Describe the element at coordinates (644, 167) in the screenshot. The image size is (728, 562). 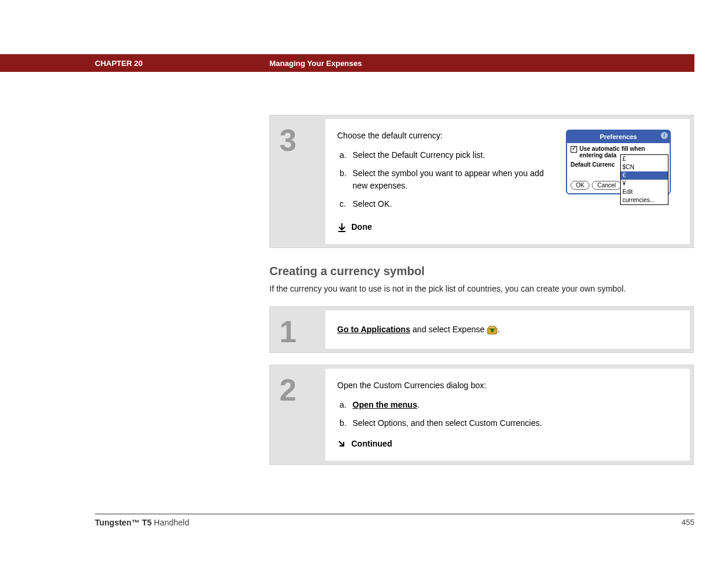
I see `currency-option-scn: $CN` at that location.